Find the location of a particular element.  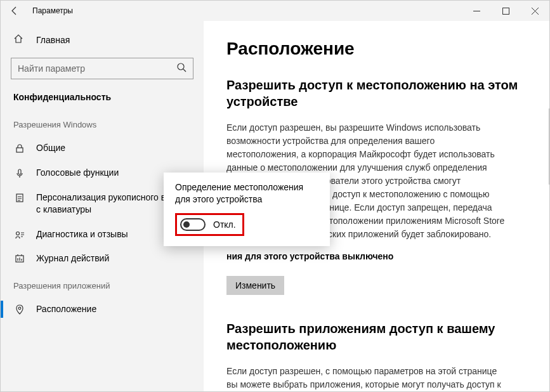

search-icon is located at coordinates (181, 69).